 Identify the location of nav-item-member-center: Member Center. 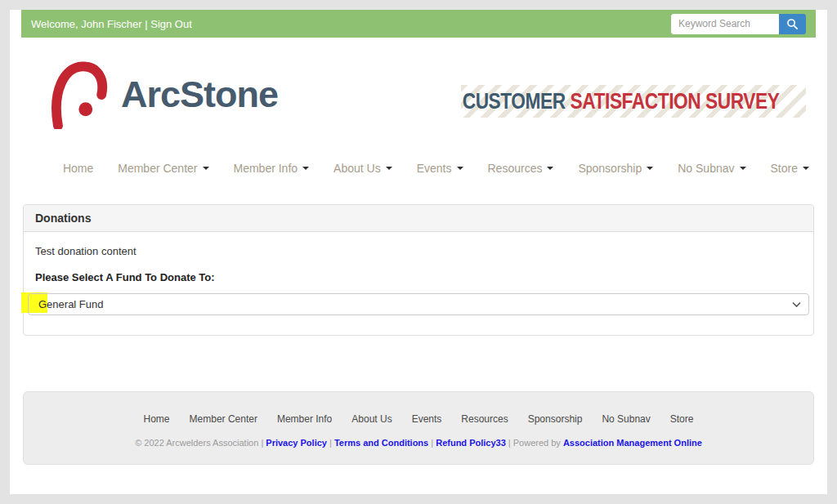
(163, 168).